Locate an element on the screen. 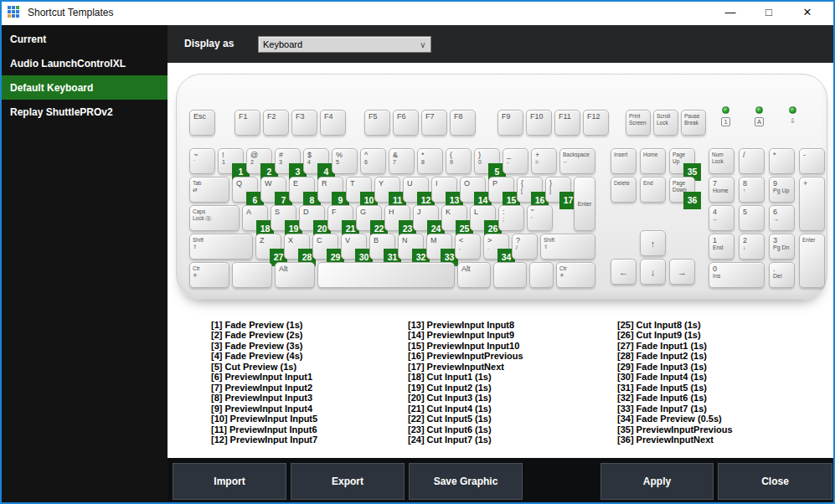 Image resolution: width=835 pixels, height=504 pixels. key-period: >.34 is located at coordinates (496, 246).